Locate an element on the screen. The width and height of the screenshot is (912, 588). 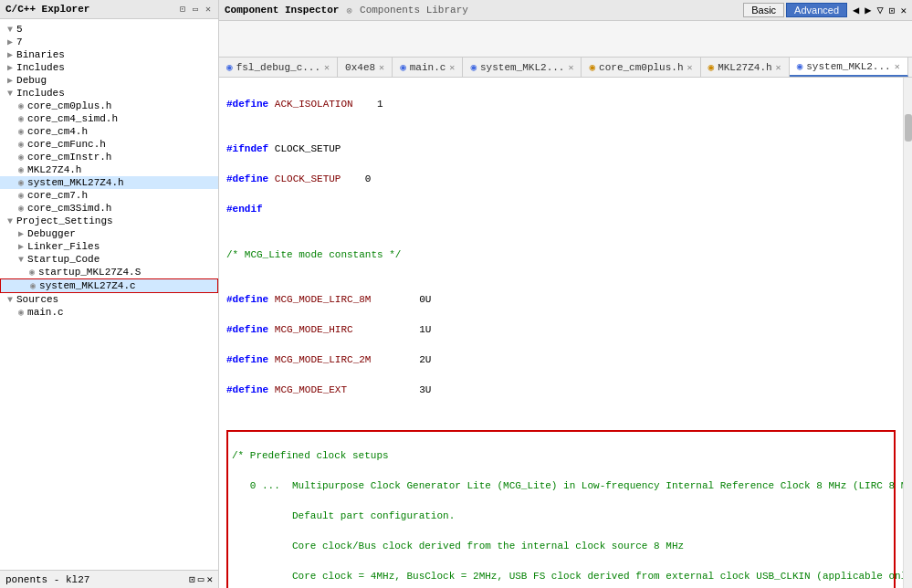
bottom-maximize-icon: ▭ is located at coordinates (201, 579).